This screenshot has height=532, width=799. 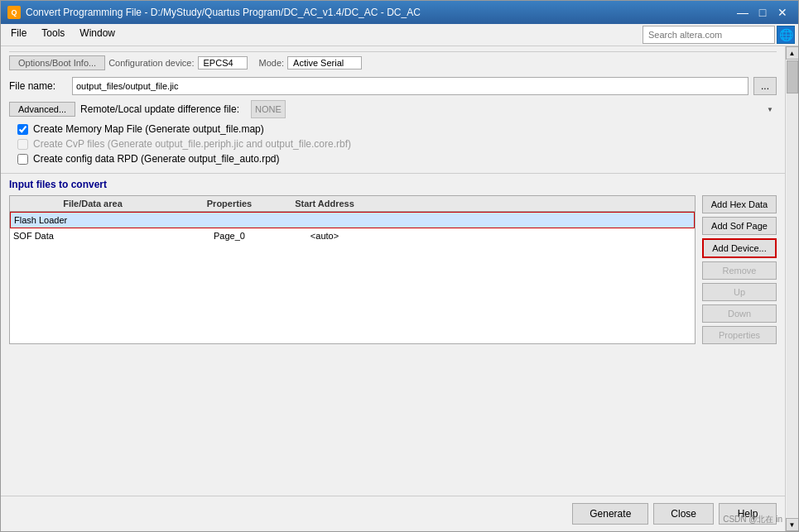 What do you see at coordinates (513, 109) in the screenshot?
I see `remote-select-wrapper: NONE ▼` at bounding box center [513, 109].